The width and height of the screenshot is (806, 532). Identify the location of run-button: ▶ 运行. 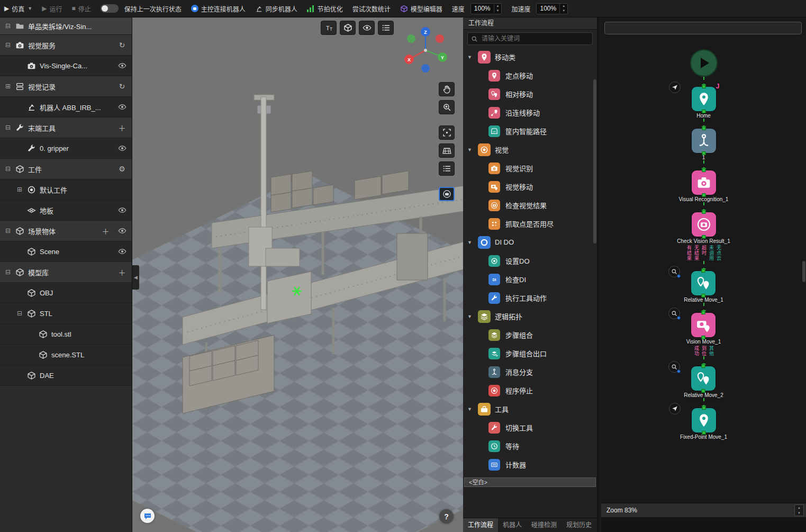
(52, 8).